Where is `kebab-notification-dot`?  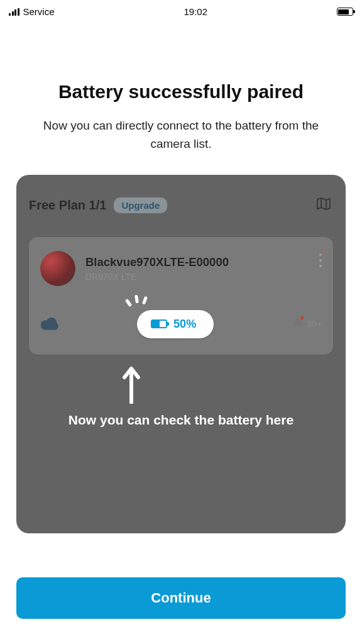
kebab-notification-dot is located at coordinates (324, 252).